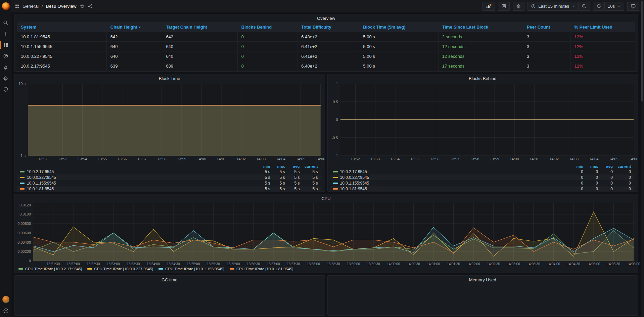 This screenshot has width=644, height=317. Describe the element at coordinates (6, 159) in the screenshot. I see `sidebar: ?` at that location.